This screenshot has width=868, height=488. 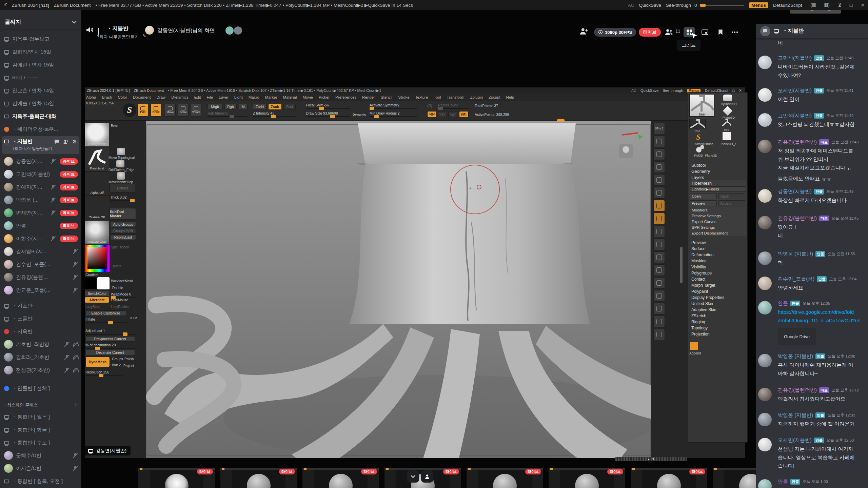 What do you see at coordinates (651, 459) in the screenshot?
I see `canvas-scroll-strip: ▲▼` at bounding box center [651, 459].